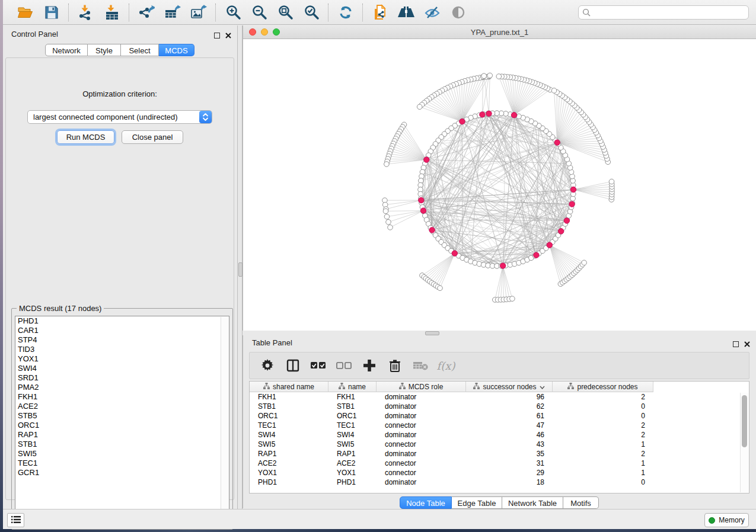 The image size is (756, 532). What do you see at coordinates (736, 344) in the screenshot?
I see `float-table-panel-icon` at bounding box center [736, 344].